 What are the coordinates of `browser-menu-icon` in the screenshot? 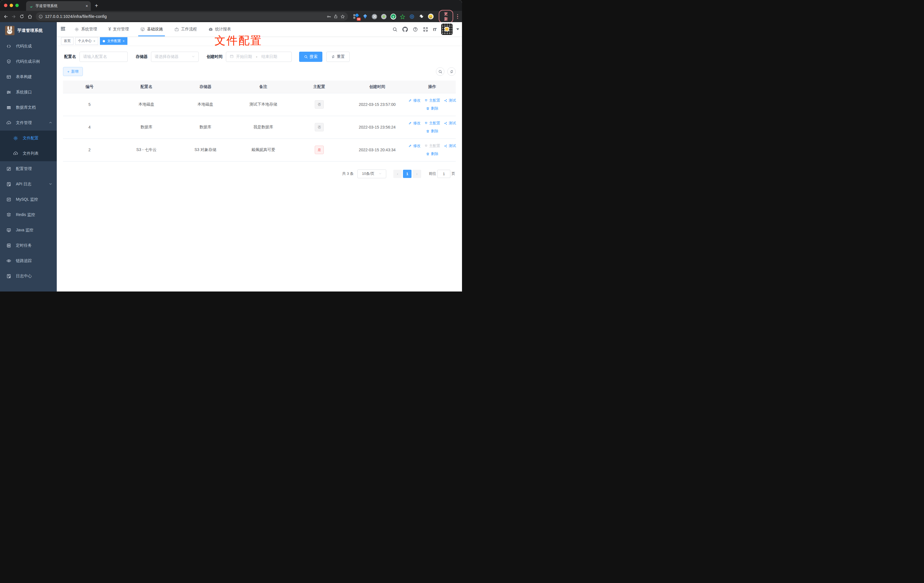 It's located at (457, 17).